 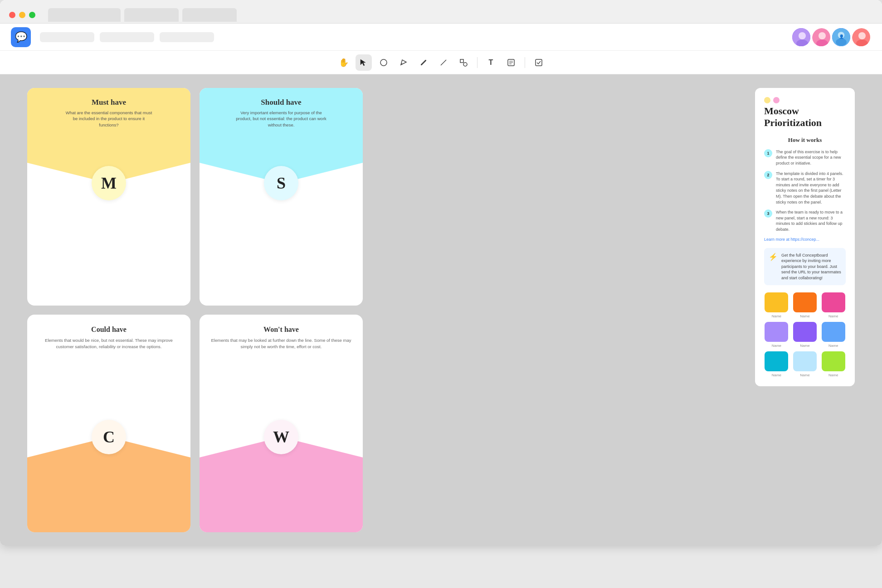 What do you see at coordinates (109, 344) in the screenshot?
I see `could-have-text: Elements that would be nice, but not ess…` at bounding box center [109, 344].